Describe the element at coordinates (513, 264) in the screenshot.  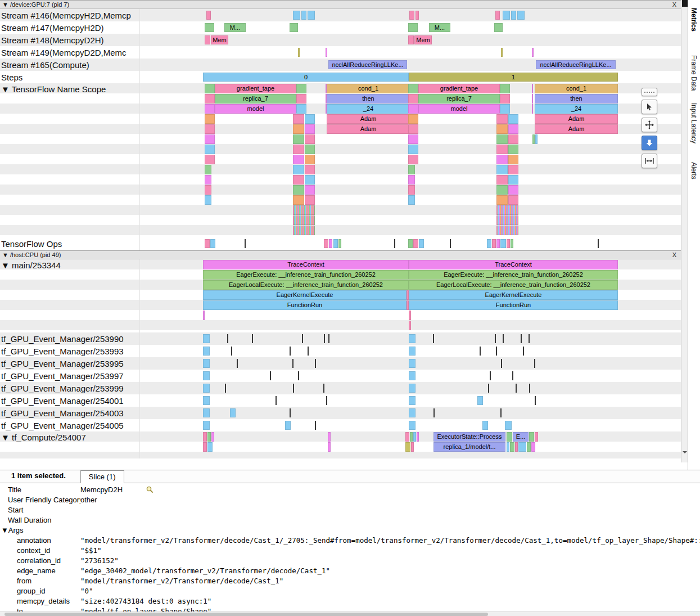
I see `slice-tracecontext: TraceContext` at that location.